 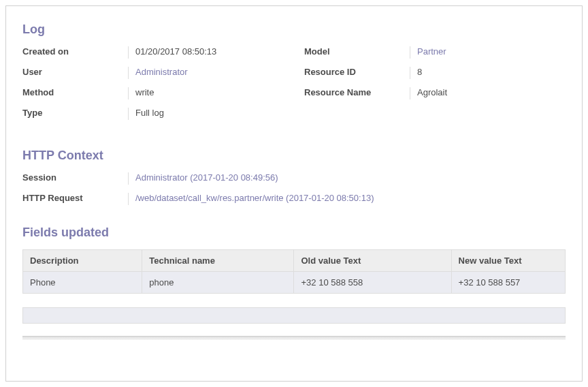 What do you see at coordinates (487, 93) in the screenshot?
I see `resource-name-value: Agrolait` at bounding box center [487, 93].